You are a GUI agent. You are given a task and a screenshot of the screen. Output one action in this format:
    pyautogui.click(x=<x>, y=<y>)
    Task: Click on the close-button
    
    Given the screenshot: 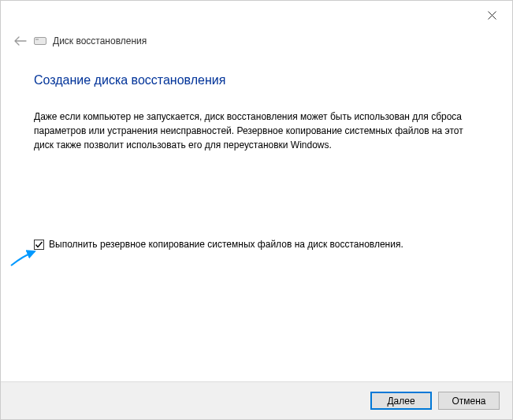 What is the action you would take?
    pyautogui.click(x=492, y=15)
    